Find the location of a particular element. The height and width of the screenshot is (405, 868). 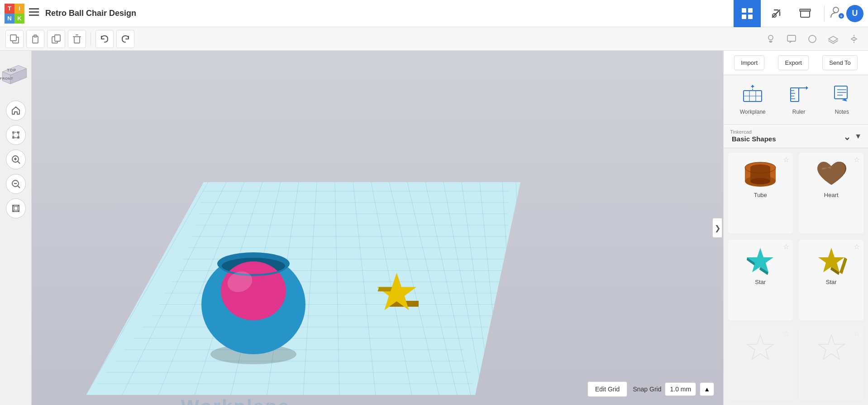

shape-6-icon is located at coordinates (831, 347).